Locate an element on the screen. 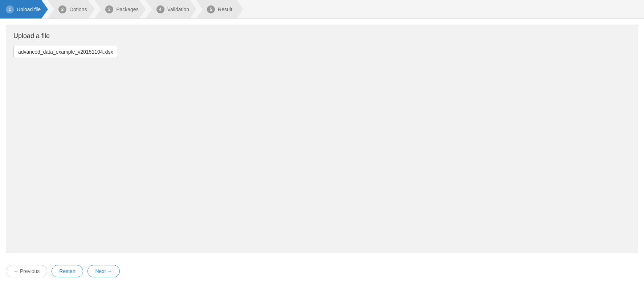 This screenshot has width=644, height=298. step-5: 5 Result is located at coordinates (220, 9).